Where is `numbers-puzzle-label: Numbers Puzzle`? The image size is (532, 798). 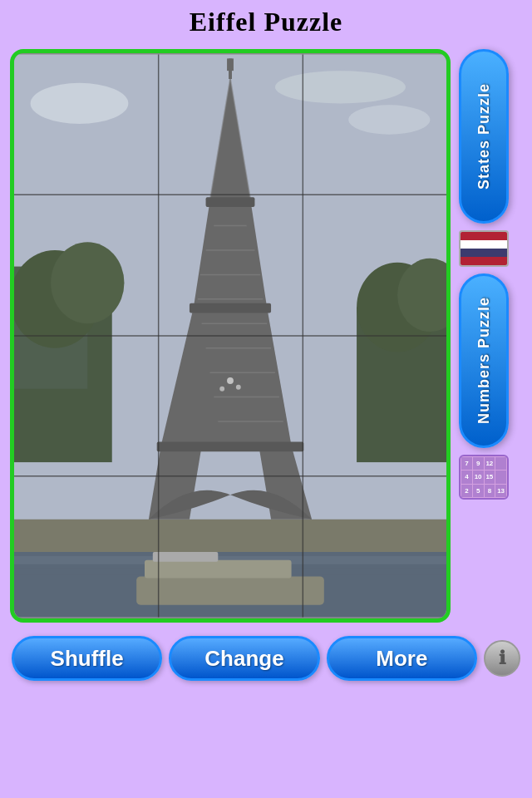
numbers-puzzle-label: Numbers Puzzle is located at coordinates (484, 361).